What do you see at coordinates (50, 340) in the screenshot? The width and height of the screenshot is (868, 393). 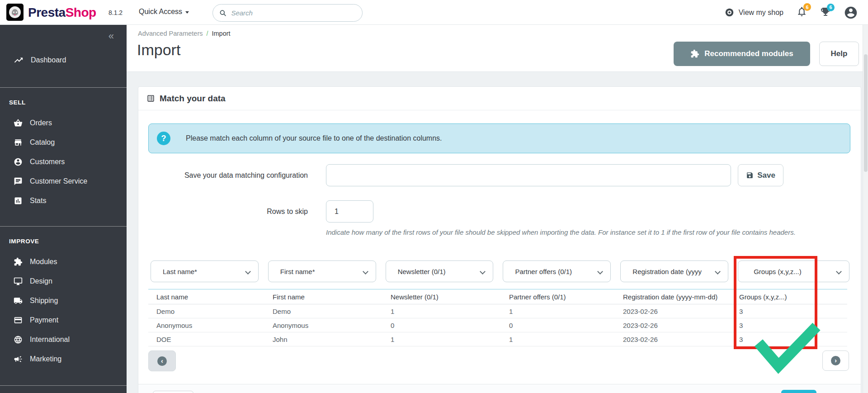 I see `sidebar-item-label: International` at bounding box center [50, 340].